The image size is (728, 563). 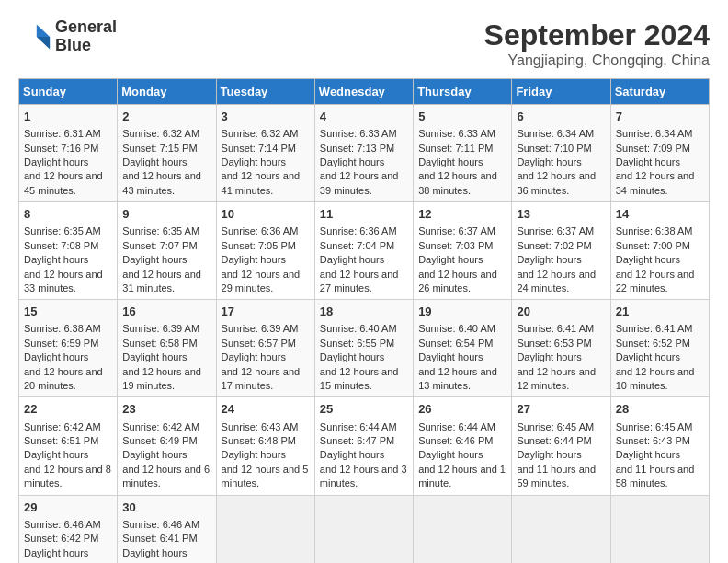 What do you see at coordinates (167, 92) in the screenshot?
I see `weekday-header-monday: Monday` at bounding box center [167, 92].